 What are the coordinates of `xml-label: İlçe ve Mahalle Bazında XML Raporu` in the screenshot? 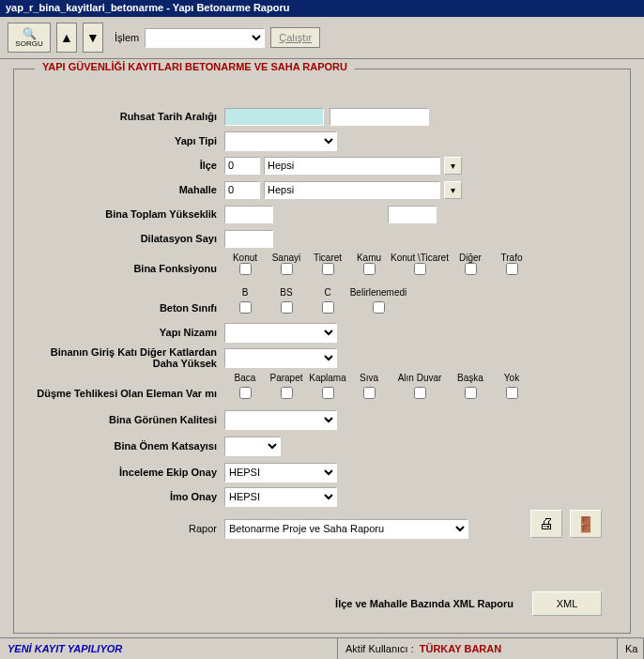 It's located at (424, 604).